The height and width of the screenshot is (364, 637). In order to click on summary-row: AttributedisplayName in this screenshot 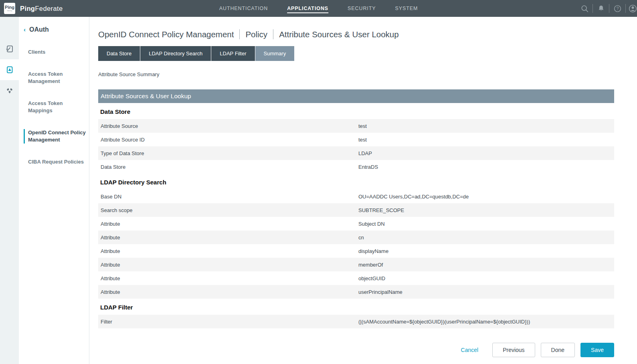, I will do `click(356, 251)`.